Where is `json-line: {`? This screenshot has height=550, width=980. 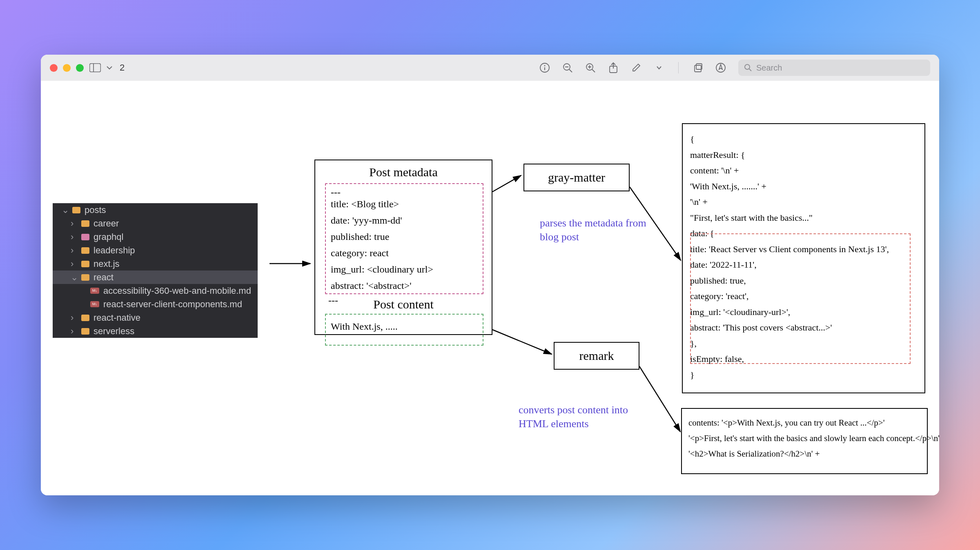 json-line: { is located at coordinates (804, 140).